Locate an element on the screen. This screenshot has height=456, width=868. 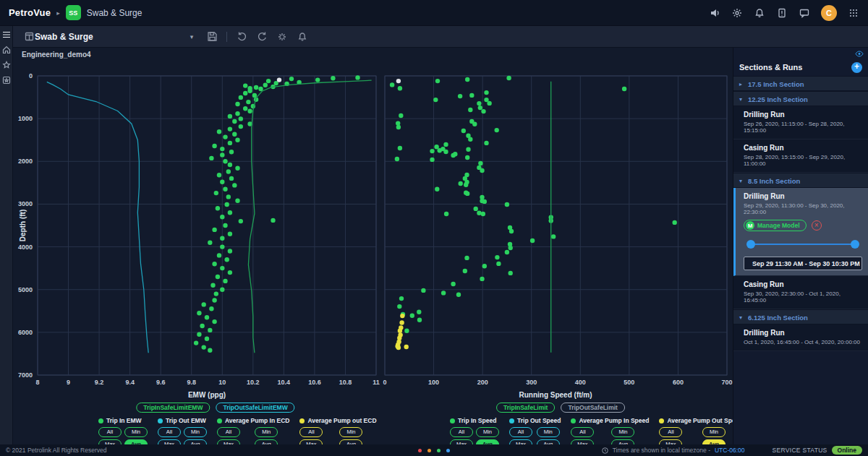
brand-logo: PetroVue is located at coordinates (30, 13).